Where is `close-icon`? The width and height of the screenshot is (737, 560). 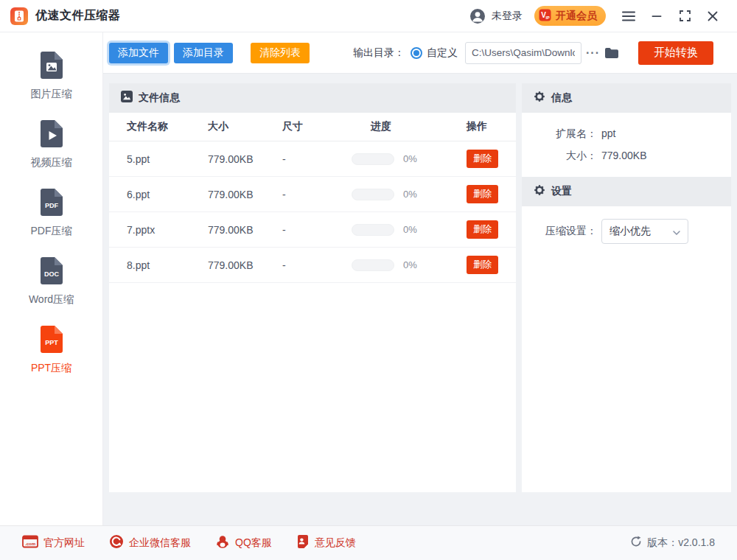
close-icon is located at coordinates (713, 16).